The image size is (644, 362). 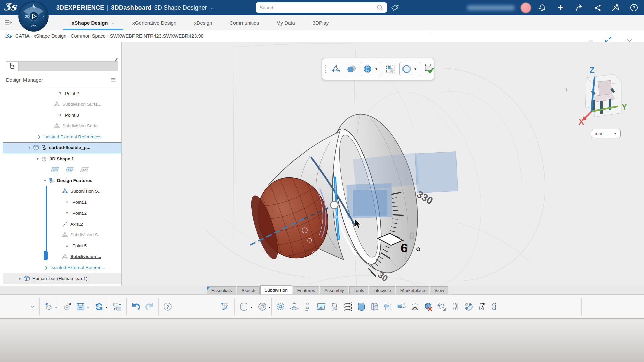 I want to click on frame-button, so click(x=321, y=307).